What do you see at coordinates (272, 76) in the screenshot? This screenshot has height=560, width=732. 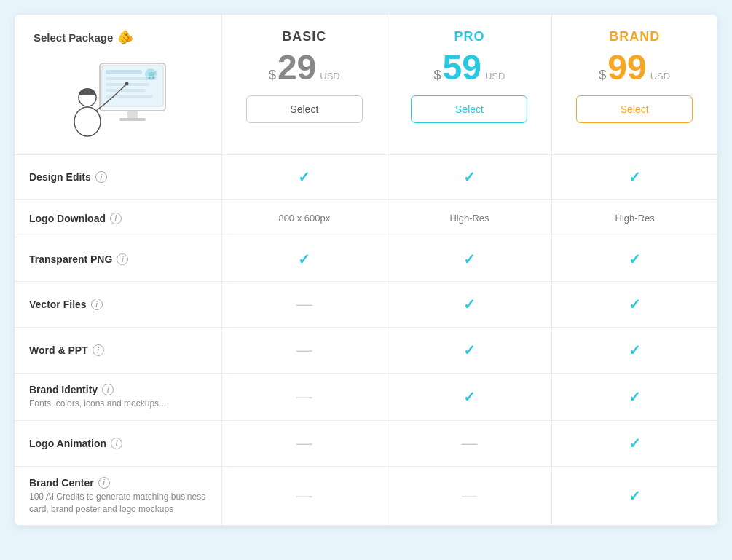 I see `basic-currency-symbol: $` at bounding box center [272, 76].